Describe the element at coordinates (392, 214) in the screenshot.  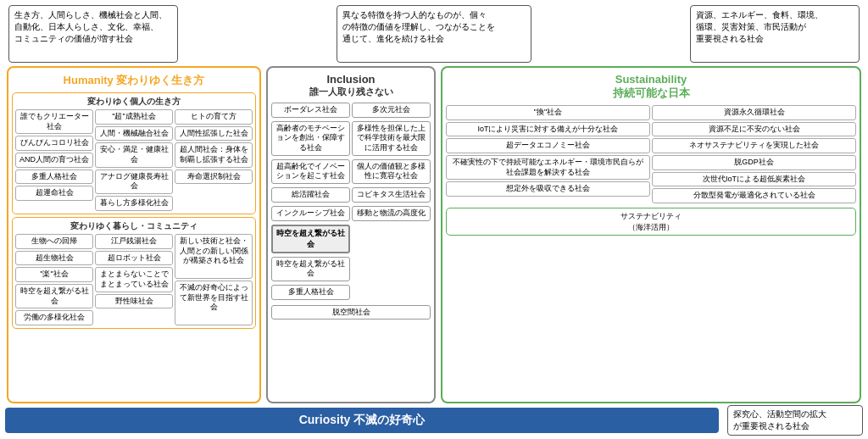
I see `inc-cell: 移動と物流の高度化` at that location.